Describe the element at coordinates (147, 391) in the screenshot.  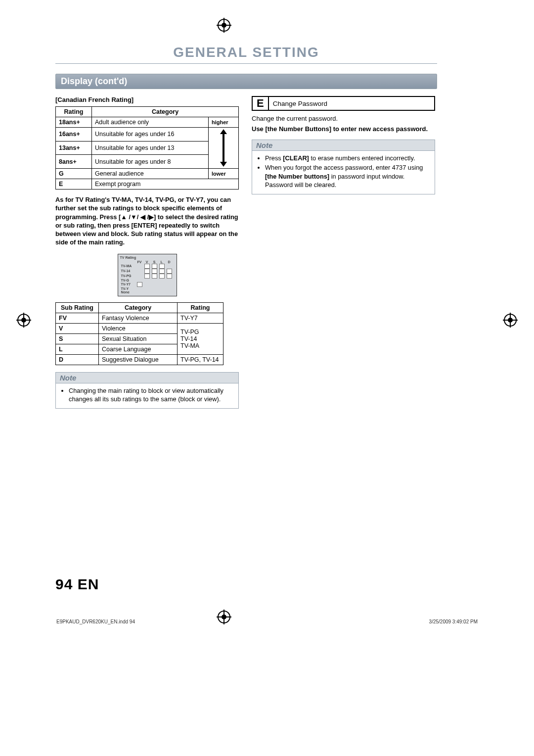
I see `note-box-left: Note Changing the main rating to block o…` at that location.